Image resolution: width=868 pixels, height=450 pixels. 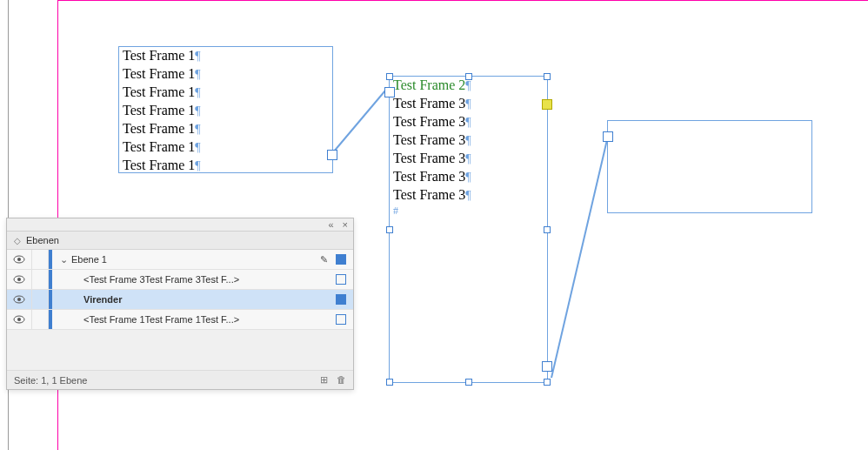 I want to click on pen-target-icon: ✎, so click(x=324, y=259).